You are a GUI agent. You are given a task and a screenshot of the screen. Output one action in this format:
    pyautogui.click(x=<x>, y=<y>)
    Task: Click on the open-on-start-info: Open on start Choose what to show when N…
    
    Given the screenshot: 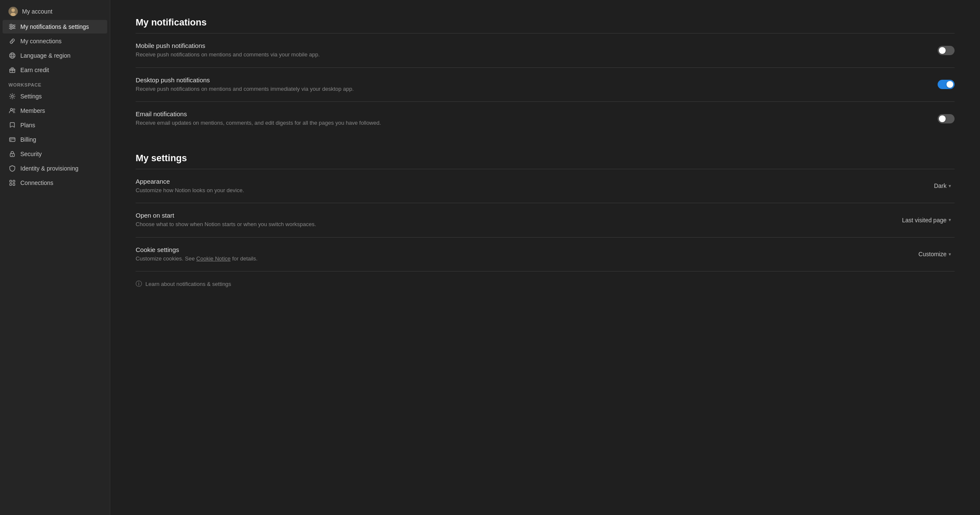 What is the action you would take?
    pyautogui.click(x=305, y=220)
    